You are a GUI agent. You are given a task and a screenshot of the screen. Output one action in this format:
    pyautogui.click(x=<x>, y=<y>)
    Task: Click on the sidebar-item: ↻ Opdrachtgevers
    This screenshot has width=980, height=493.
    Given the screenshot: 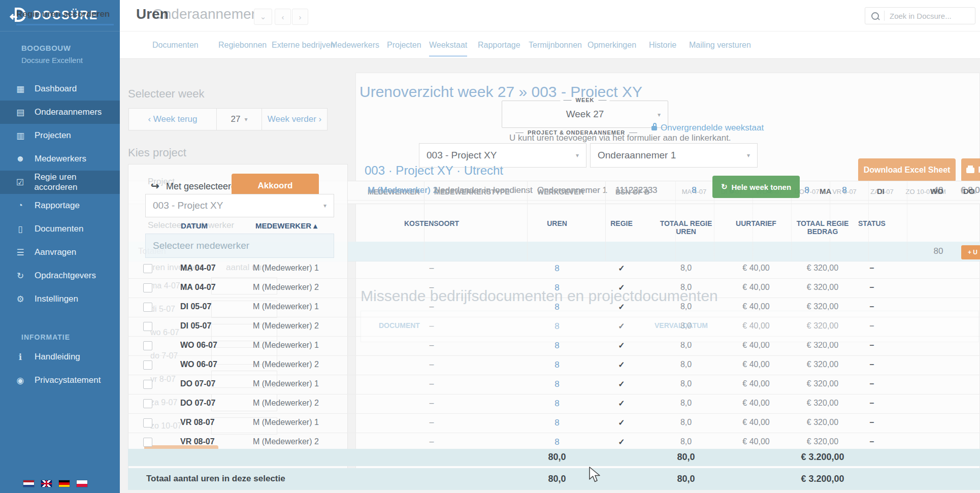 What is the action you would take?
    pyautogui.click(x=60, y=276)
    